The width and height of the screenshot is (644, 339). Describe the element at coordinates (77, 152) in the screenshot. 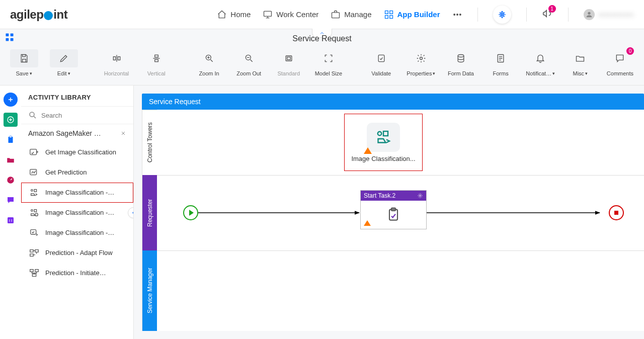

I see `activity-get-image-classification: Get Image Classification` at that location.